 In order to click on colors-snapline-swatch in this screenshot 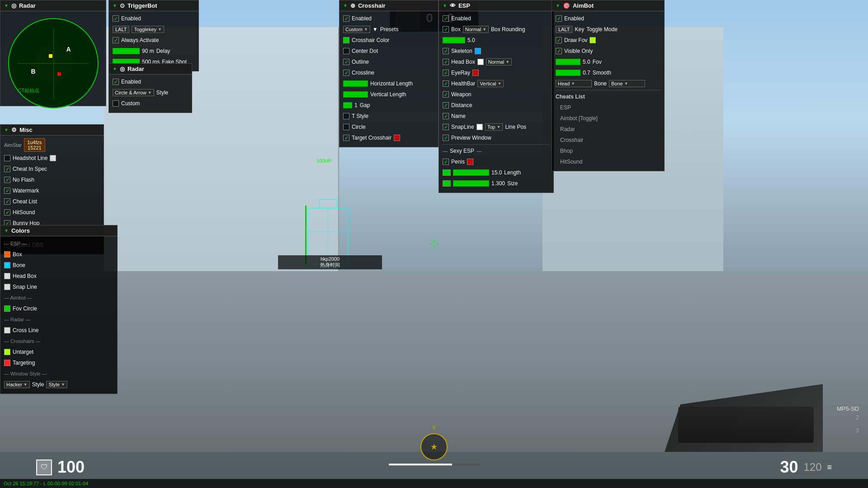, I will do `click(7, 287)`.